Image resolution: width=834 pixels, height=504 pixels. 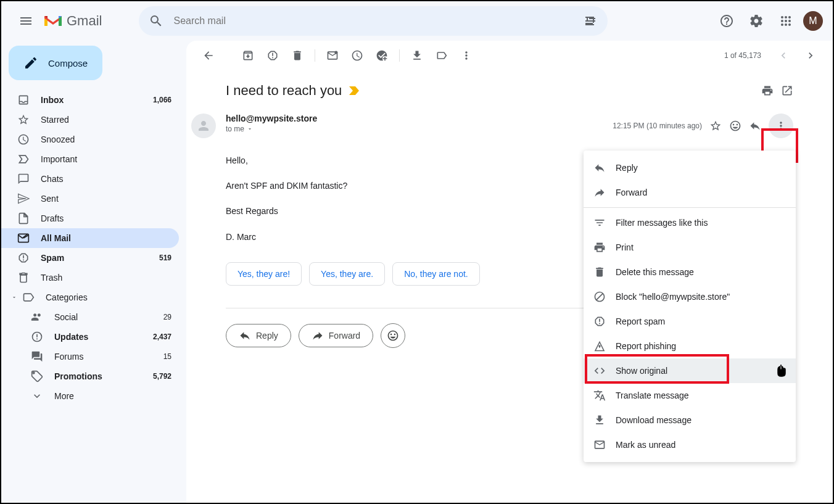 What do you see at coordinates (743, 56) in the screenshot?
I see `pager-text: 1 of 45,173` at bounding box center [743, 56].